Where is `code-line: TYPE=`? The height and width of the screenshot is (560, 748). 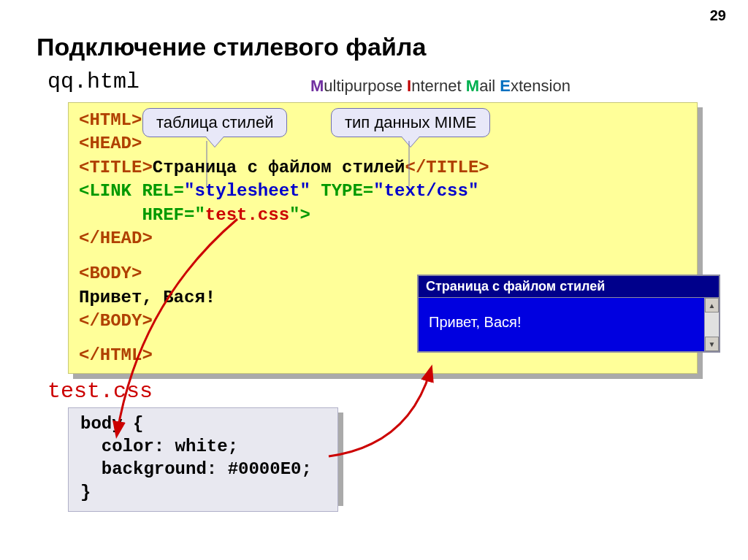
code-line: TYPE= is located at coordinates (342, 191).